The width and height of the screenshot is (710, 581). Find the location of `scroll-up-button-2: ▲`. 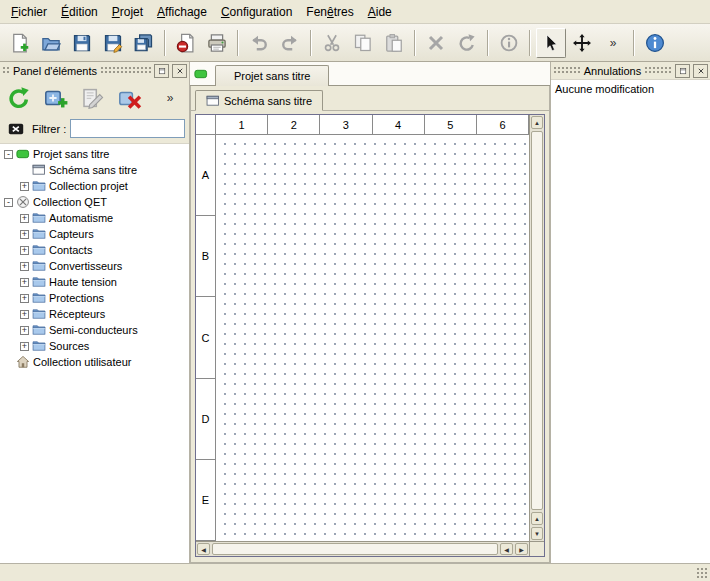

scroll-up-button-2: ▲ is located at coordinates (537, 518).